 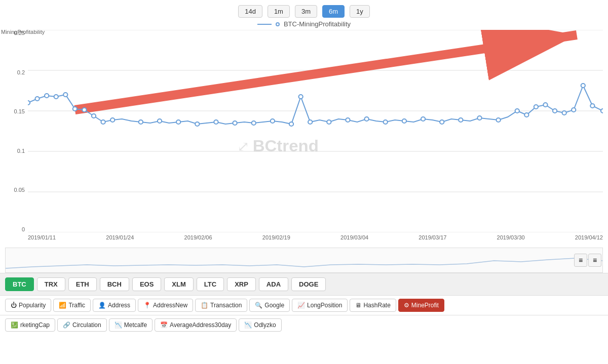 I want to click on x-val-6: 2019/03/17, so click(x=433, y=237).